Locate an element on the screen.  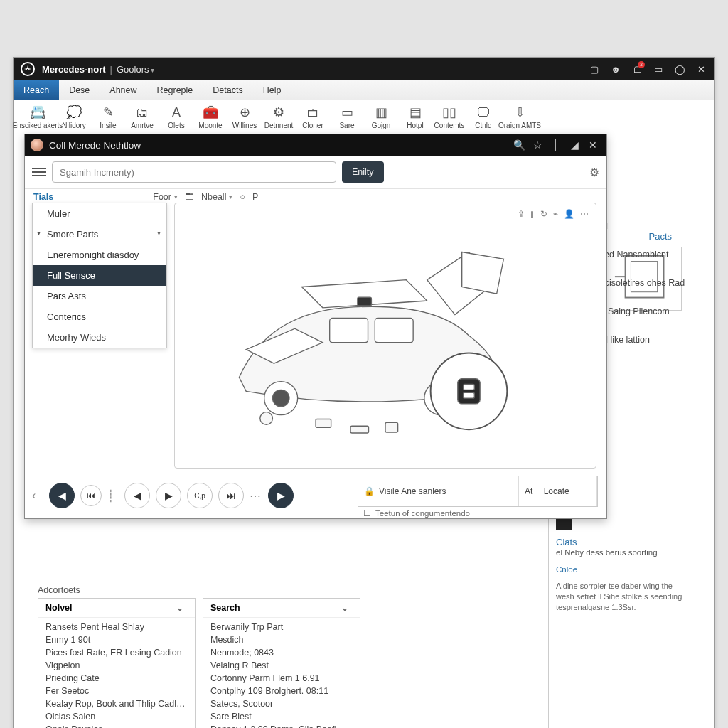
tool-insile: ✎Insile is located at coordinates (108, 117).